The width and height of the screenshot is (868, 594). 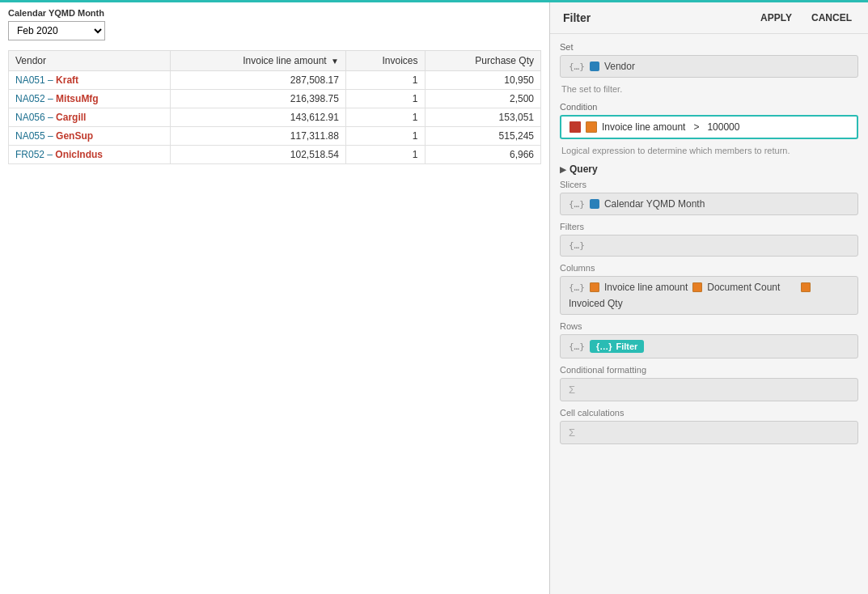 I want to click on calendar-member-icon, so click(x=595, y=204).